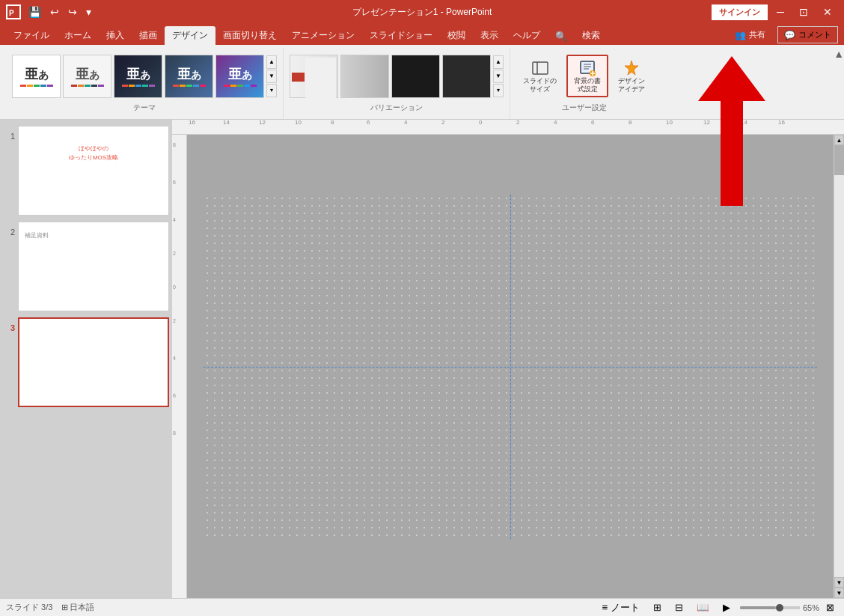 The width and height of the screenshot is (844, 616). What do you see at coordinates (498, 91) in the screenshot?
I see `variation-more: ▾` at bounding box center [498, 91].